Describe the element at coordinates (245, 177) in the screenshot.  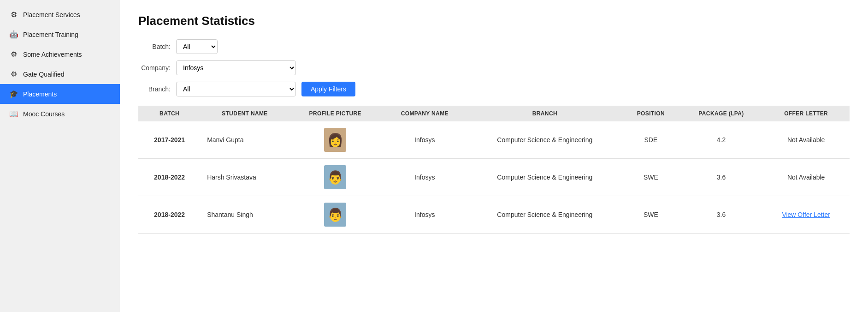
I see `cell-student-name: Harsh Srivastava` at that location.